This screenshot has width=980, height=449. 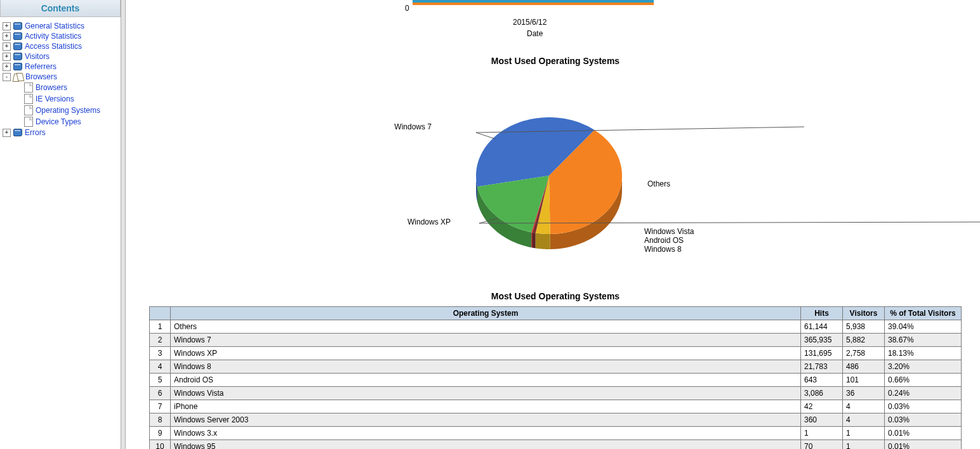 I want to click on sidebar-subitem-device-types: Device Types, so click(x=60, y=122).